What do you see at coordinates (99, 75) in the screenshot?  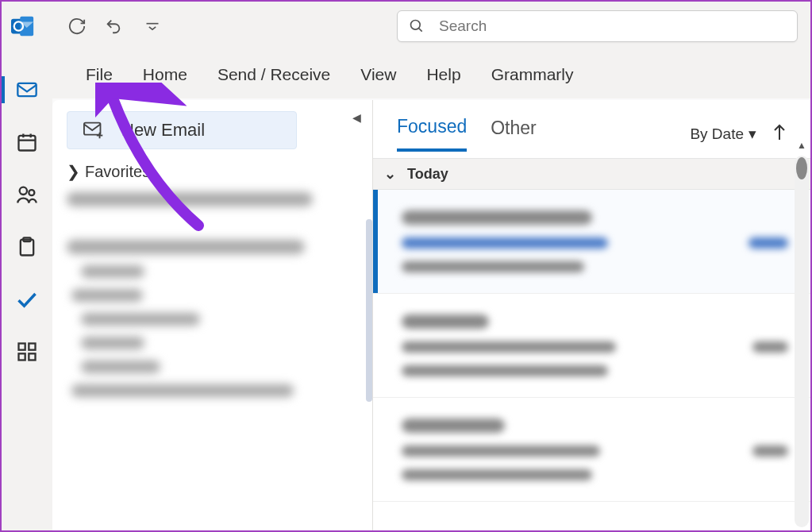 I see `ribbon-tab-file: File` at bounding box center [99, 75].